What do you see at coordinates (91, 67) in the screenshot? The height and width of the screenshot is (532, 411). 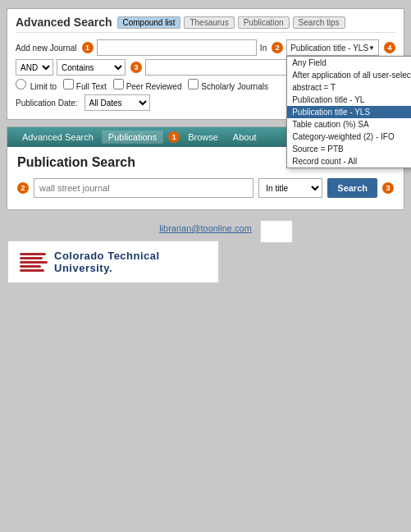 I see `field-mode-select: ContainsExact Phrase` at bounding box center [91, 67].